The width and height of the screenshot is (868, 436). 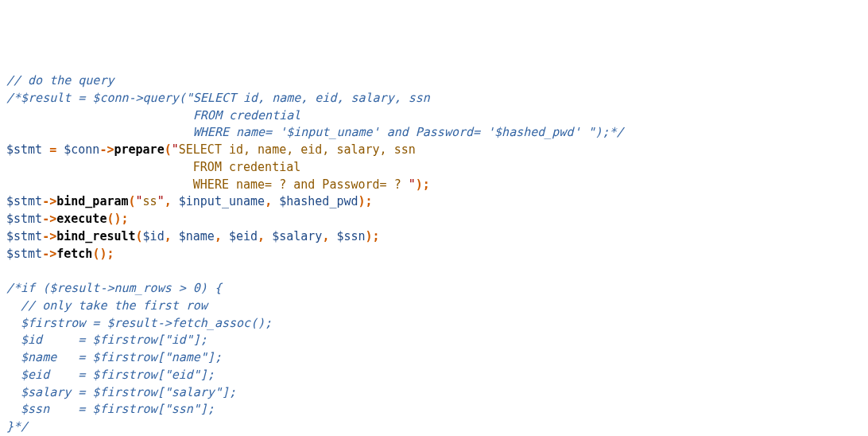 What do you see at coordinates (17, 426) in the screenshot?
I see `comment-line: }*/` at bounding box center [17, 426].